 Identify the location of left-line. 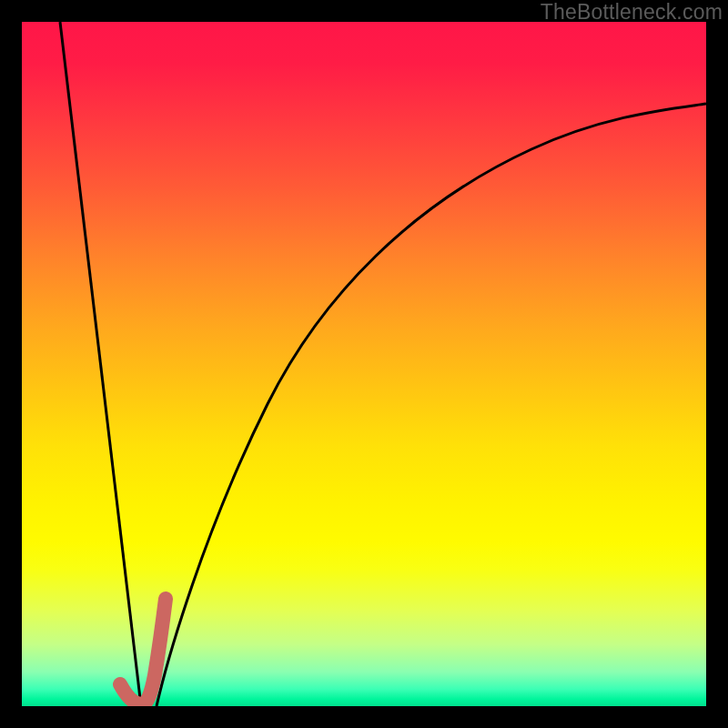
(100, 364).